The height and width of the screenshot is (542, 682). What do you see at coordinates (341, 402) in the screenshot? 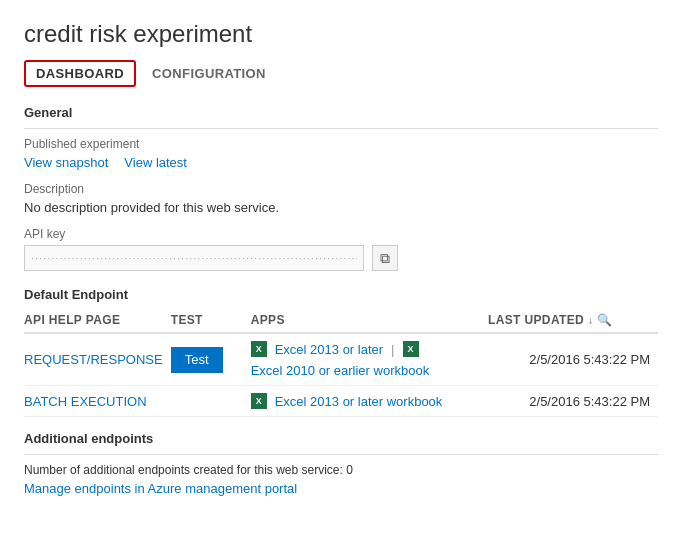
I see `table-row: BATCH EXECUTION X Excel 2013 or later wo…` at bounding box center [341, 402].